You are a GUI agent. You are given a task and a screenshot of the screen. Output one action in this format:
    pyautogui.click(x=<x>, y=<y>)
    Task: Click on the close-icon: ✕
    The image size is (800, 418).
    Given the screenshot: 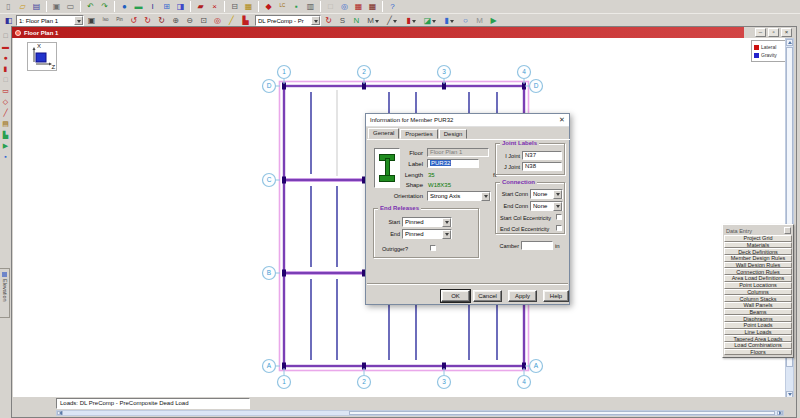 What is the action you would take?
    pyautogui.click(x=562, y=120)
    